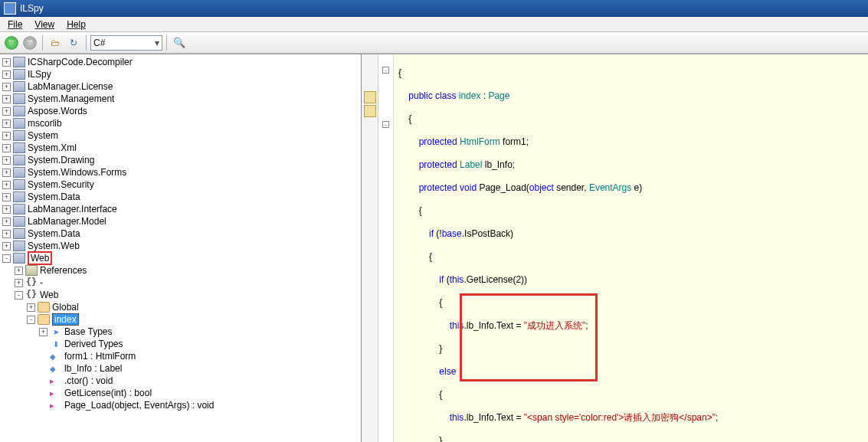  What do you see at coordinates (11, 43) in the screenshot?
I see `nav-back-button` at bounding box center [11, 43].